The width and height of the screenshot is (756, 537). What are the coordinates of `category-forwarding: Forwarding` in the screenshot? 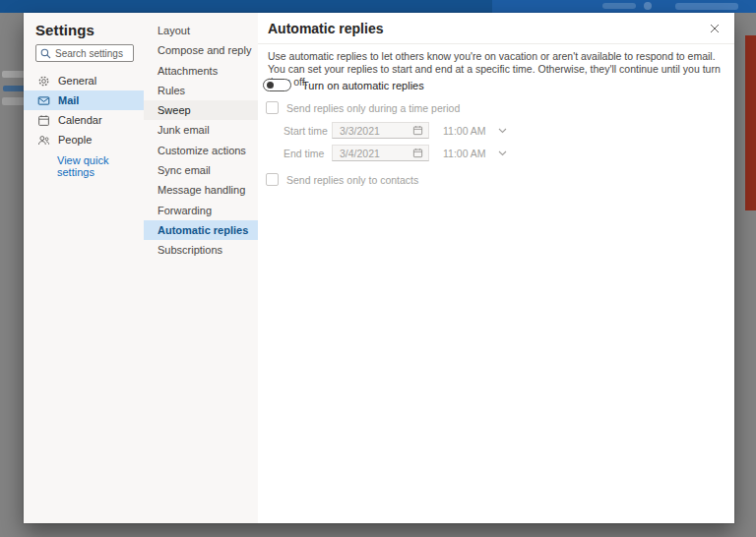 It's located at (201, 210).